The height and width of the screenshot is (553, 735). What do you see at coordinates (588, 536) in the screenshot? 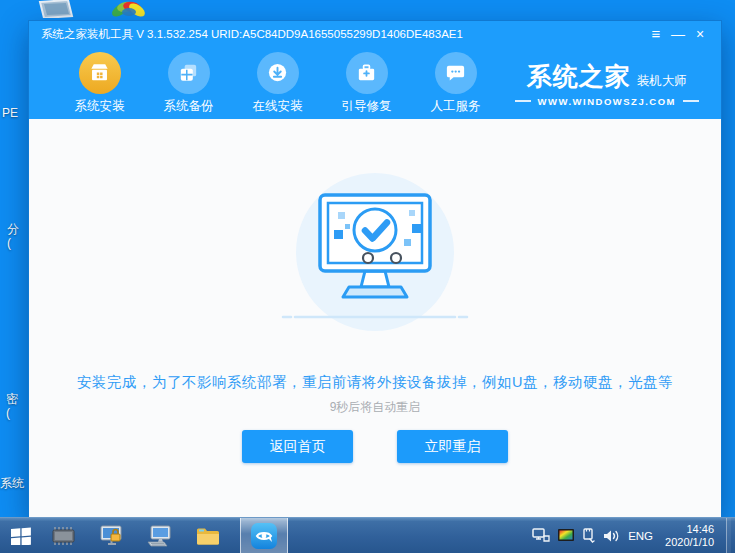
I see `usb-eject-tray-icon` at bounding box center [588, 536].